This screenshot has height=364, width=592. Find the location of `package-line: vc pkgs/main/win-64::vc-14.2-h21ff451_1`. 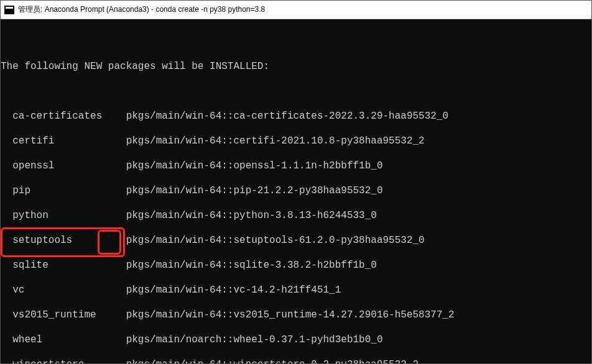

package-line: vc pkgs/main/win-64::vc-14.2-h21ff451_1 is located at coordinates (296, 290).